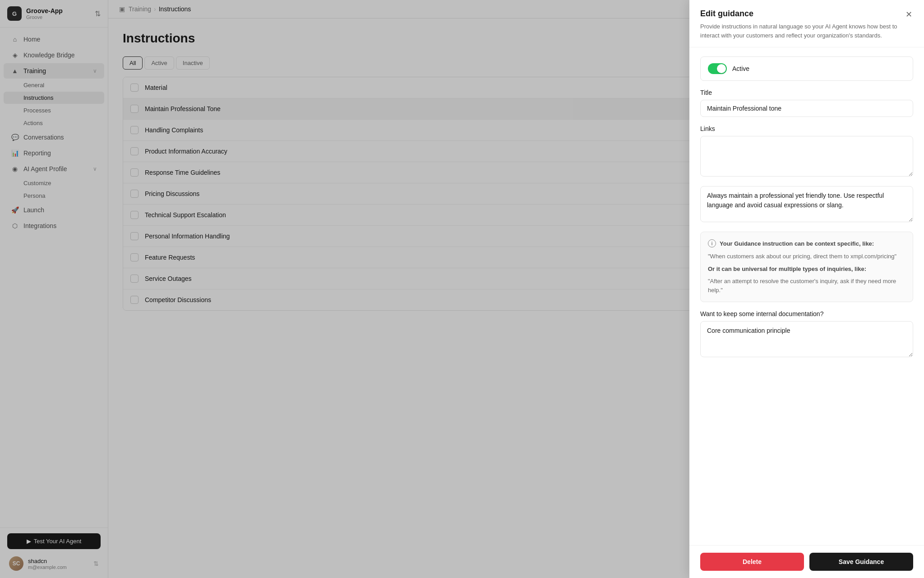 The image size is (924, 578). I want to click on panel-header: Edit guidance Provide instructions in na…, so click(807, 23).